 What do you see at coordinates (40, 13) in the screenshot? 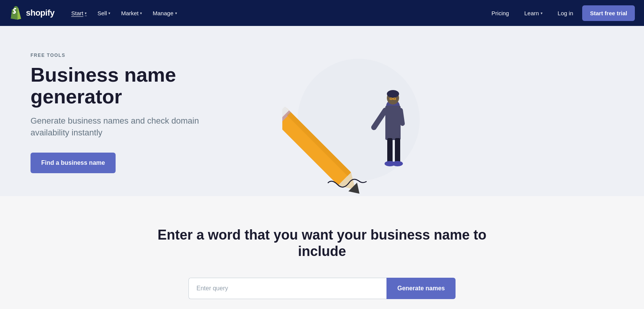
I see `logo-text: shopify` at bounding box center [40, 13].